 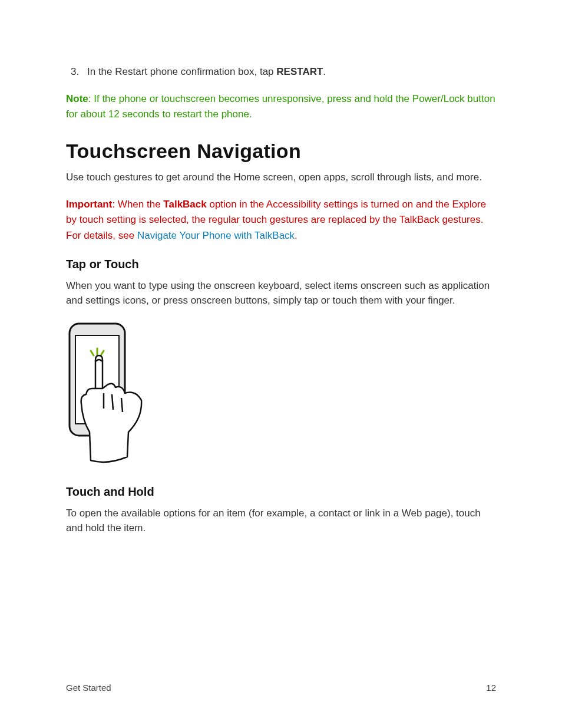 What do you see at coordinates (89, 204) in the screenshot?
I see `important-label: Important` at bounding box center [89, 204].